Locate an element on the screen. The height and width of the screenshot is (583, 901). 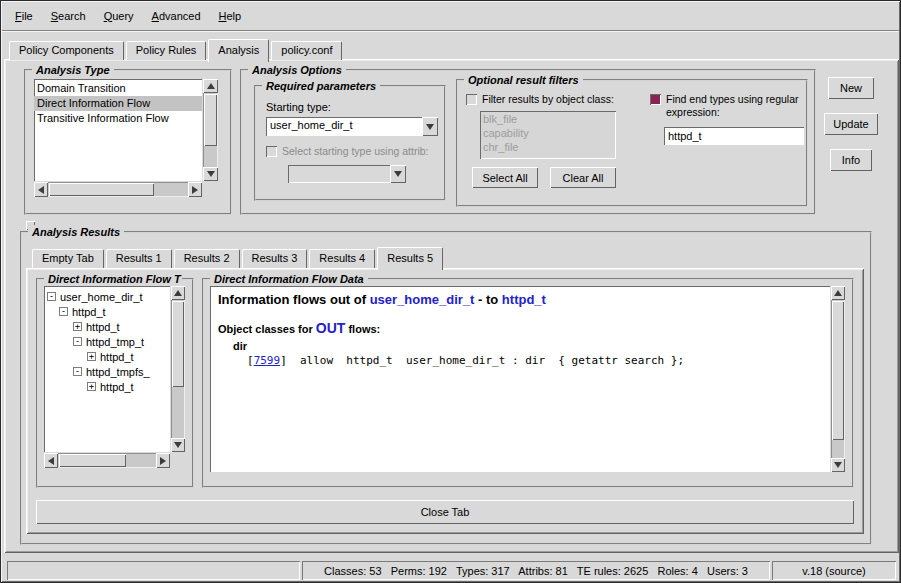
clear-all-button: Clear All is located at coordinates (583, 178).